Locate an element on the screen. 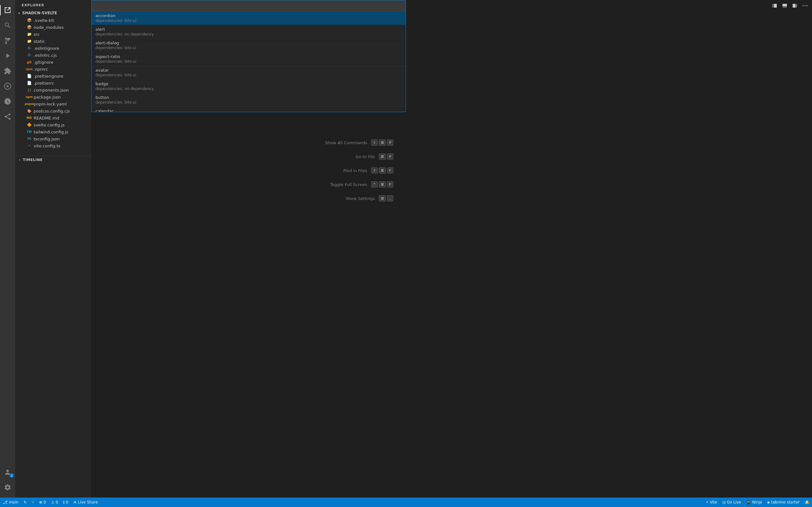 The image size is (812, 507). file-readme: › MD README.md is located at coordinates (53, 118).